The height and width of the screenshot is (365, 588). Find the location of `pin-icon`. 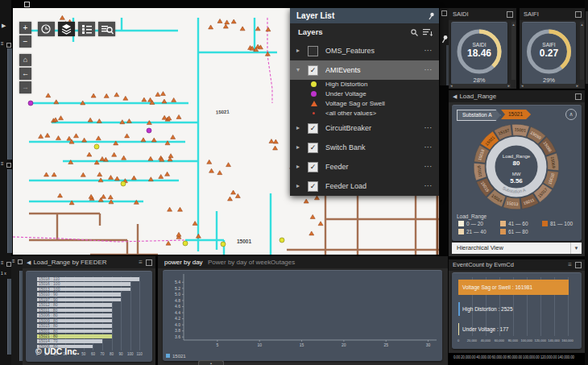

pin-icon is located at coordinates (431, 16).